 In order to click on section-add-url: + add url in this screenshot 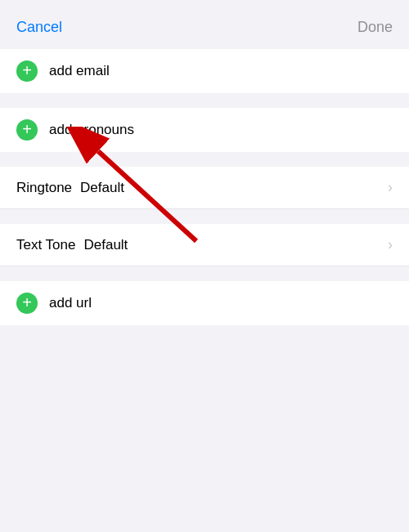, I will do `click(204, 303)`.